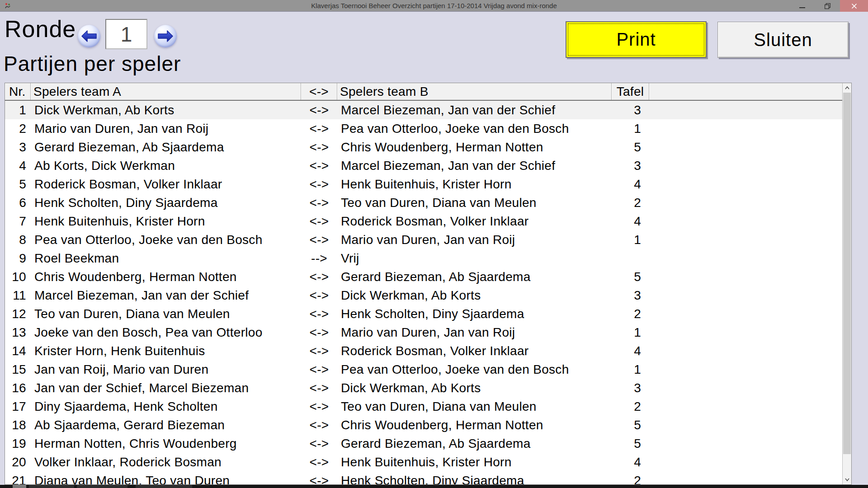  Describe the element at coordinates (18, 351) in the screenshot. I see `cell-nr: 14` at that location.